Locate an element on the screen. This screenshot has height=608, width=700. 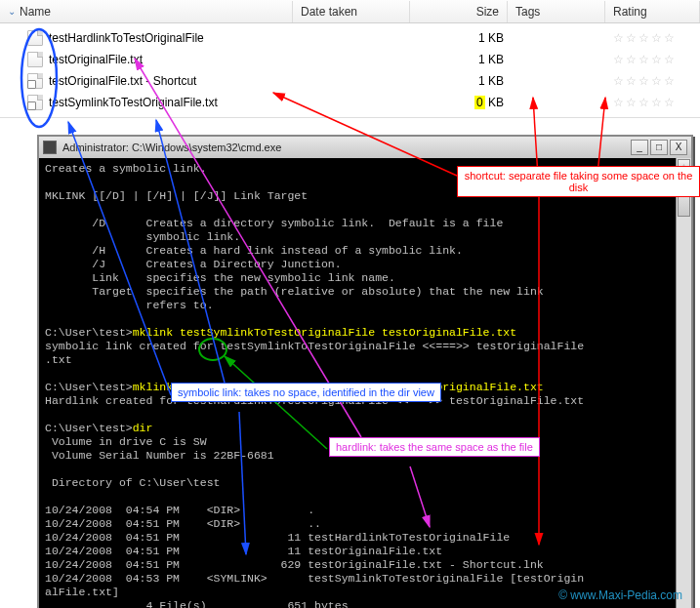
file-row: testOriginalFile.txt - Shortcut1 KB☆☆☆☆☆ is located at coordinates (350, 81).